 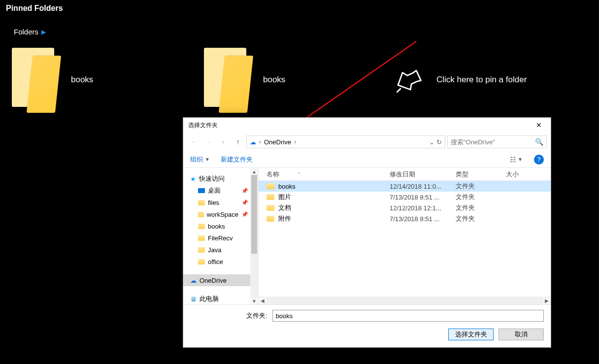 What do you see at coordinates (359, 125) in the screenshot?
I see `dialog-title: 选择文件夹` at bounding box center [359, 125].